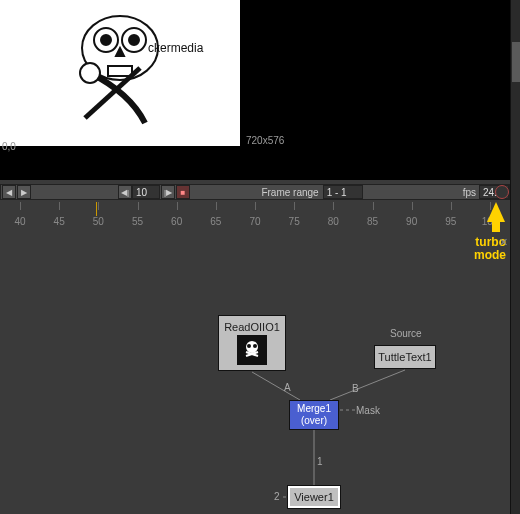 The width and height of the screenshot is (520, 514). Describe the element at coordinates (314, 421) in the screenshot. I see `node-merge-label2: (over)` at that location.